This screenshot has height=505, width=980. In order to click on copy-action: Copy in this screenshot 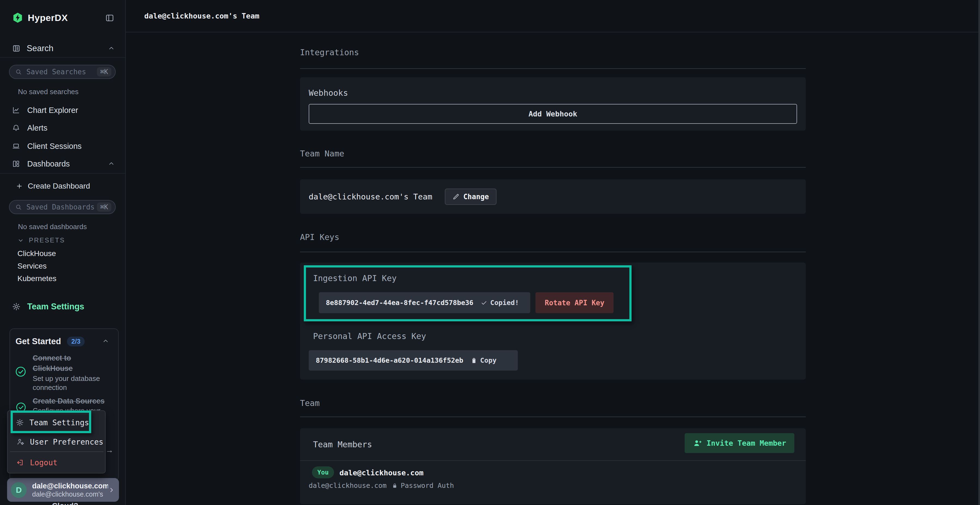, I will do `click(483, 360)`.